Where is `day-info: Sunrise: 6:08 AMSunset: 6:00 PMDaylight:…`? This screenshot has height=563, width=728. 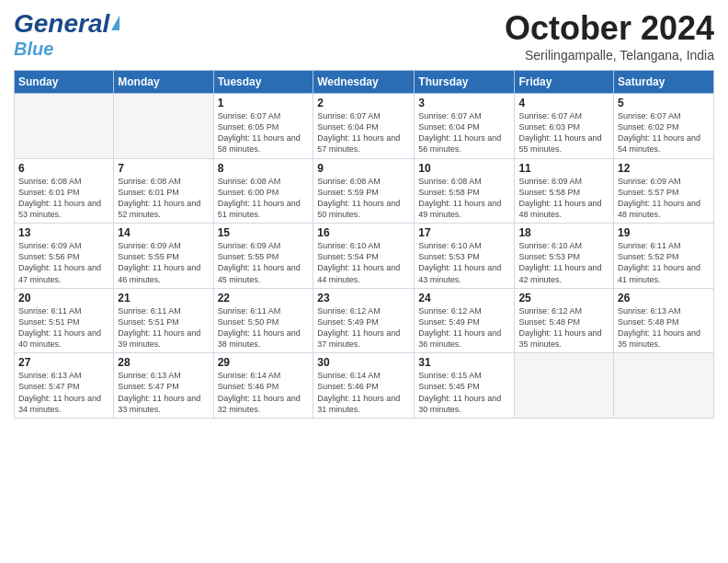 day-info: Sunrise: 6:08 AMSunset: 6:00 PMDaylight:… is located at coordinates (264, 199).